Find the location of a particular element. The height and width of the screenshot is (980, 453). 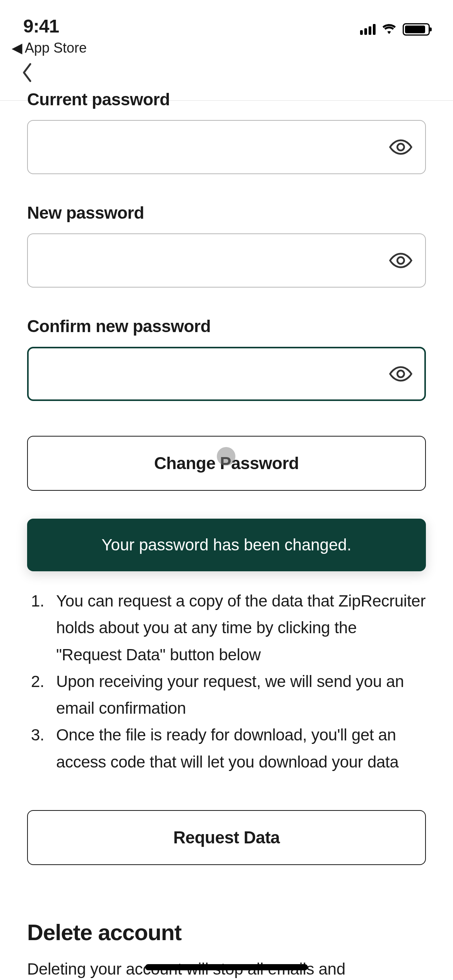

new-password-input is located at coordinates (226, 260).